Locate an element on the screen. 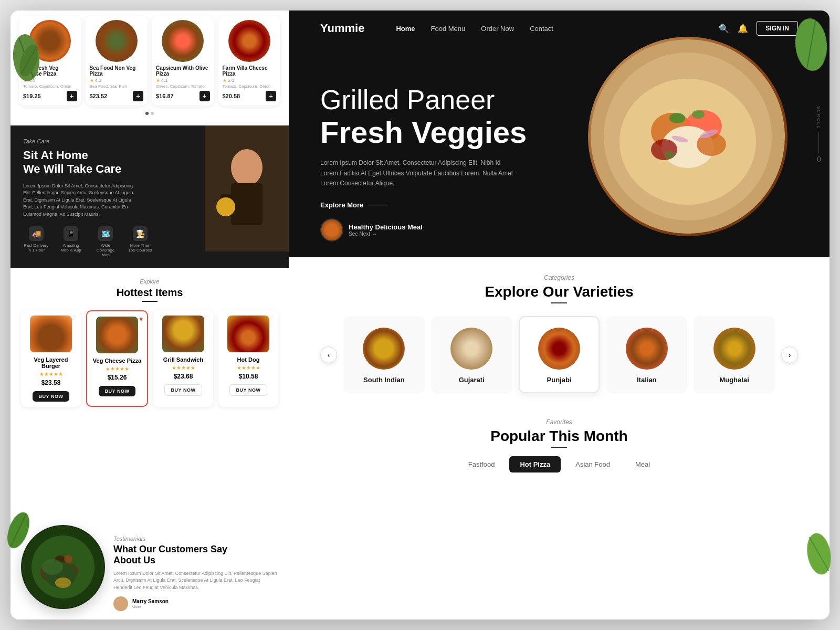 Image resolution: width=840 pixels, height=630 pixels. cat-card-south-indian: South Indian is located at coordinates (384, 355).